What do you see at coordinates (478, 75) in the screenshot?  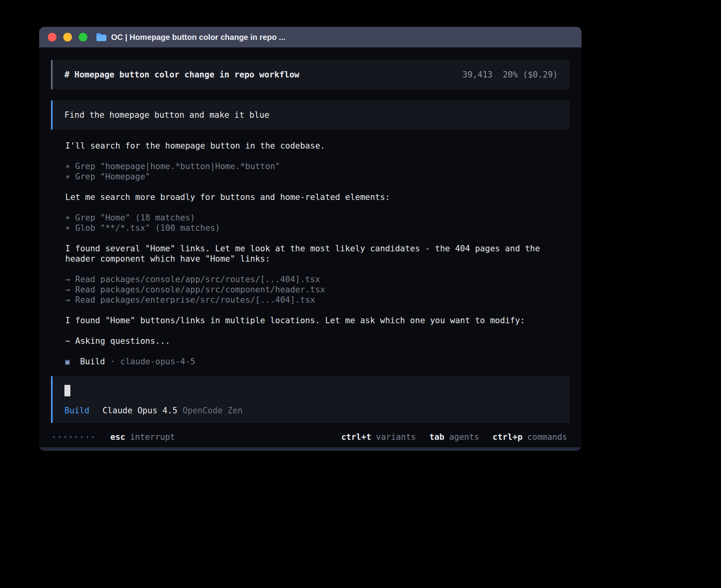 I see `token-count: 39,413` at bounding box center [478, 75].